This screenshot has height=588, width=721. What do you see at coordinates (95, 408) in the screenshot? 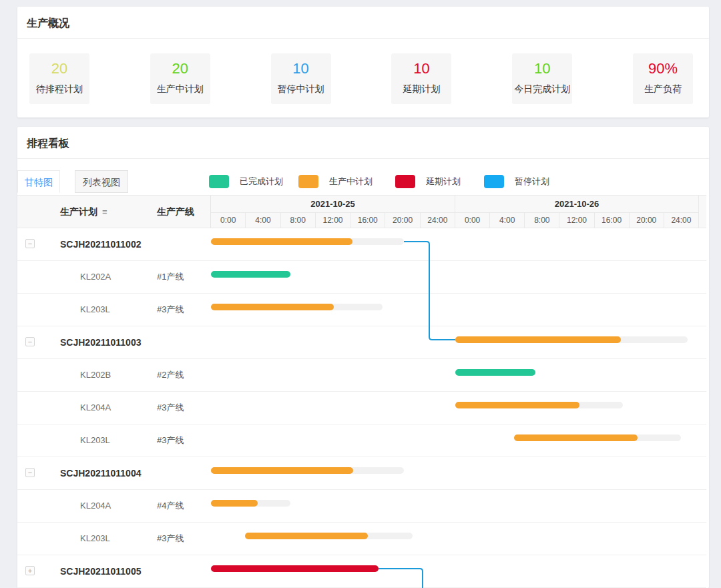
I see `item-code: KL204A` at bounding box center [95, 408].